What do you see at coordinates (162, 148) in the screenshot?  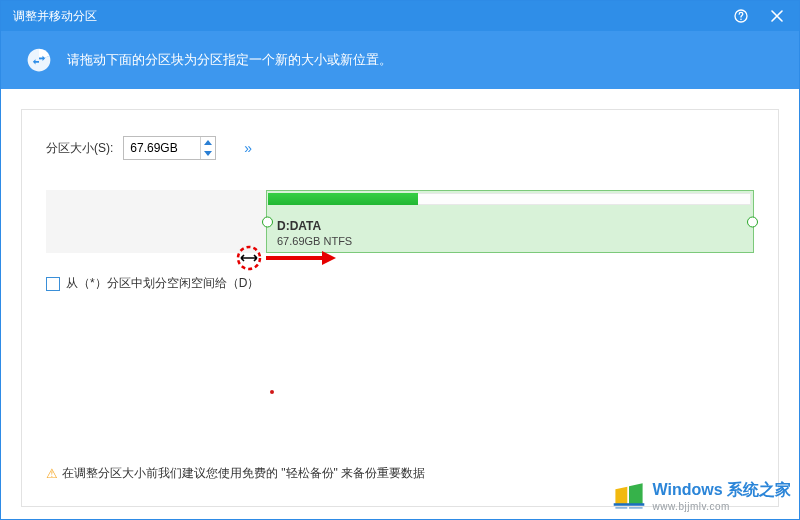 I see `size-input` at bounding box center [162, 148].